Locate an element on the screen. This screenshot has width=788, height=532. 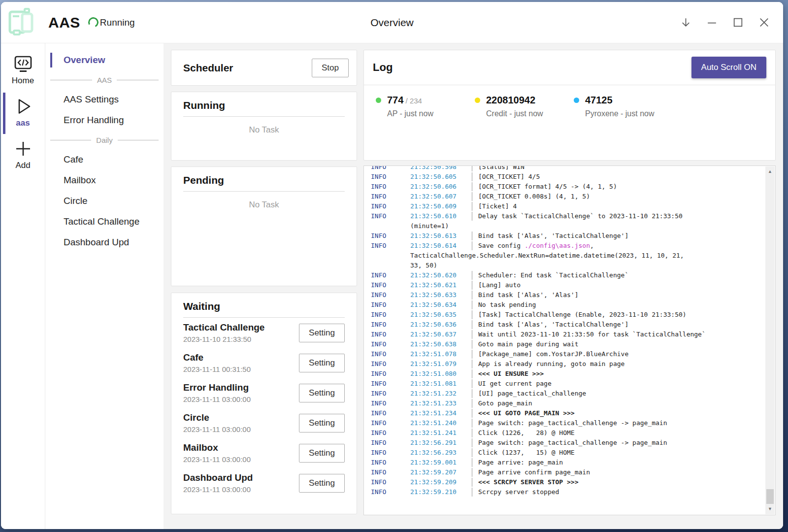
divider-line is located at coordinates (71, 80).